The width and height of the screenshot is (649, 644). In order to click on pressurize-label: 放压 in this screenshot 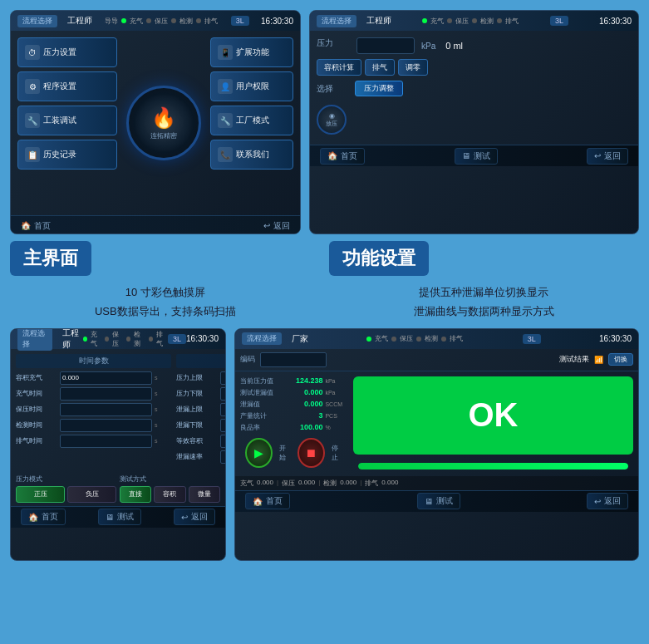, I will do `click(332, 124)`.